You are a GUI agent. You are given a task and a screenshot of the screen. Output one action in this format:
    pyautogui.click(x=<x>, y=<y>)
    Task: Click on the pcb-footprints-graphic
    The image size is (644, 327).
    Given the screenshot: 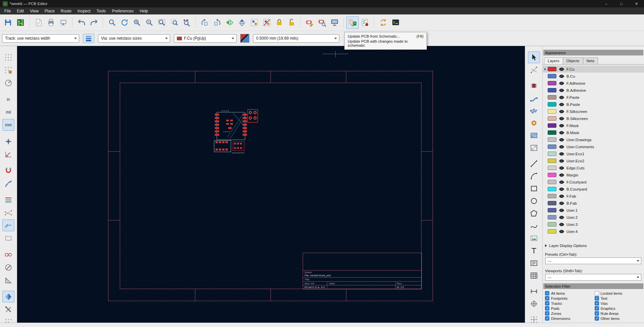 What is the action you would take?
    pyautogui.click(x=239, y=132)
    